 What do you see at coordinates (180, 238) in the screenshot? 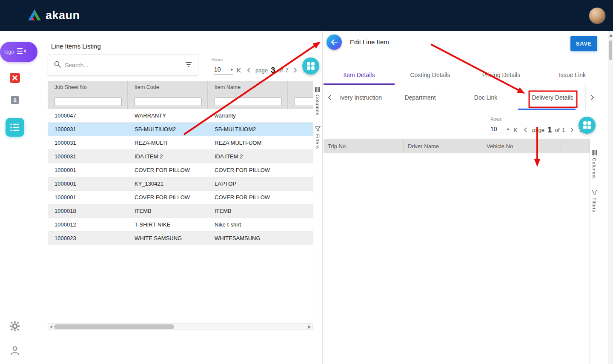
I see `table-row: 1000023 WHITE SAMSUNG WHITESAMSUNG` at bounding box center [180, 238].